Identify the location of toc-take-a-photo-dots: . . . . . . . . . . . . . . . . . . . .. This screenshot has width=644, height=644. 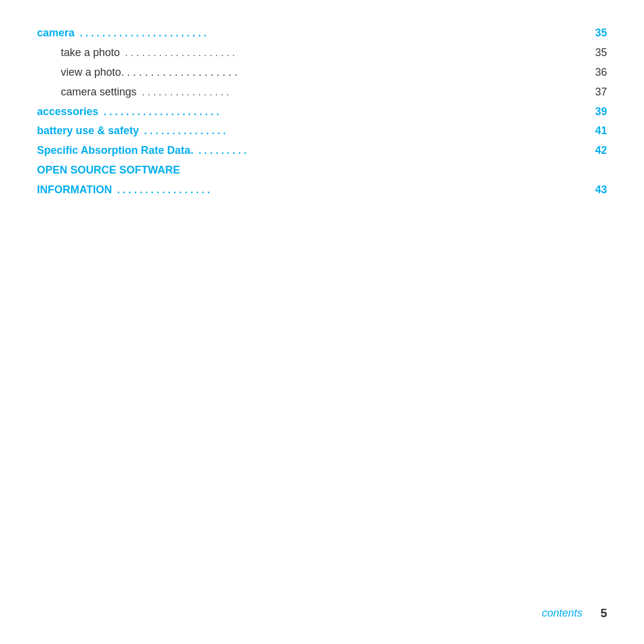
(355, 54).